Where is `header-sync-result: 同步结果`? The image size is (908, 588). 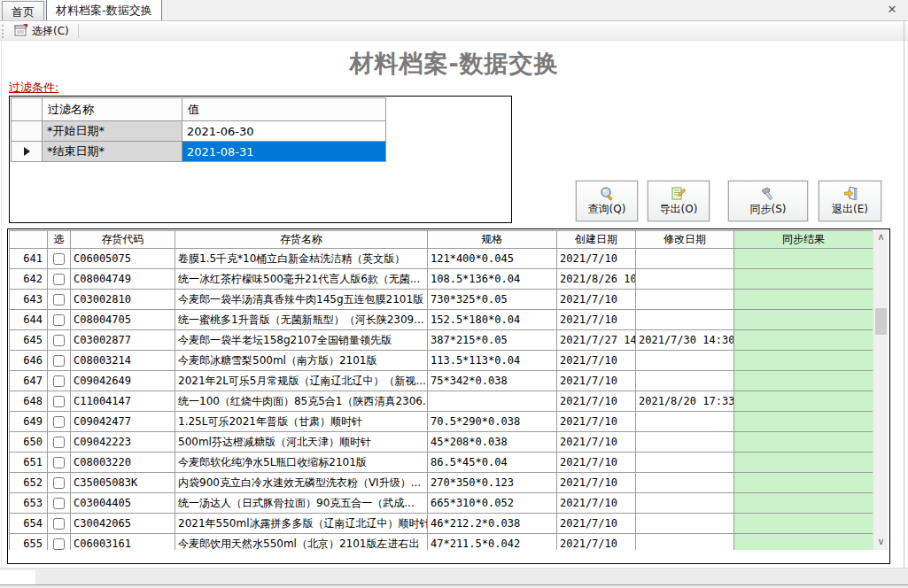 header-sync-result: 同步结果 is located at coordinates (804, 240).